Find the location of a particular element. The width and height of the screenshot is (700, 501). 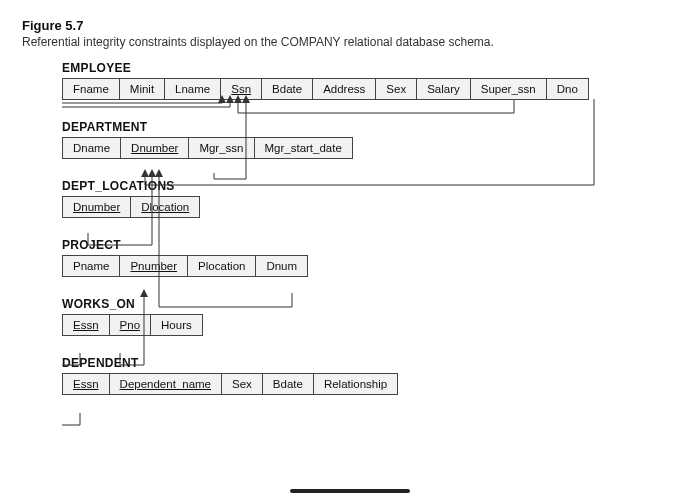

table-department: DEPARTMENT Dname Dnumber Mgr_ssn Mgr_sta… is located at coordinates (370, 140).